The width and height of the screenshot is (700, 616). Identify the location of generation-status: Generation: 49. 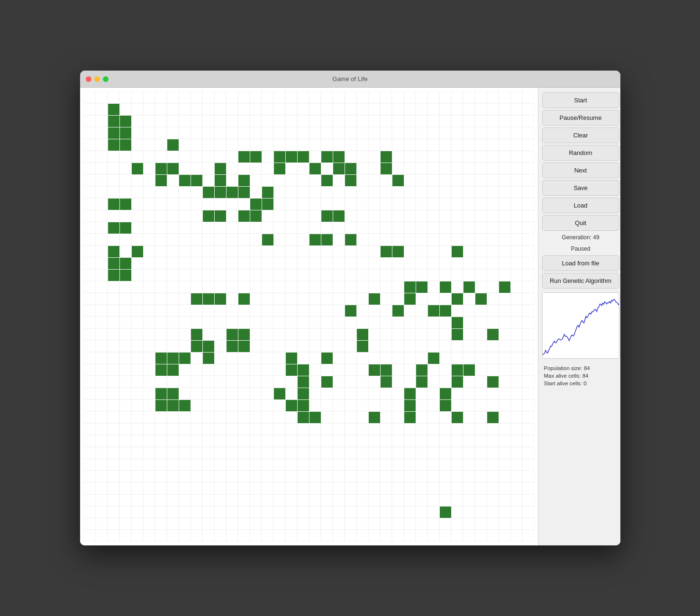
(581, 237).